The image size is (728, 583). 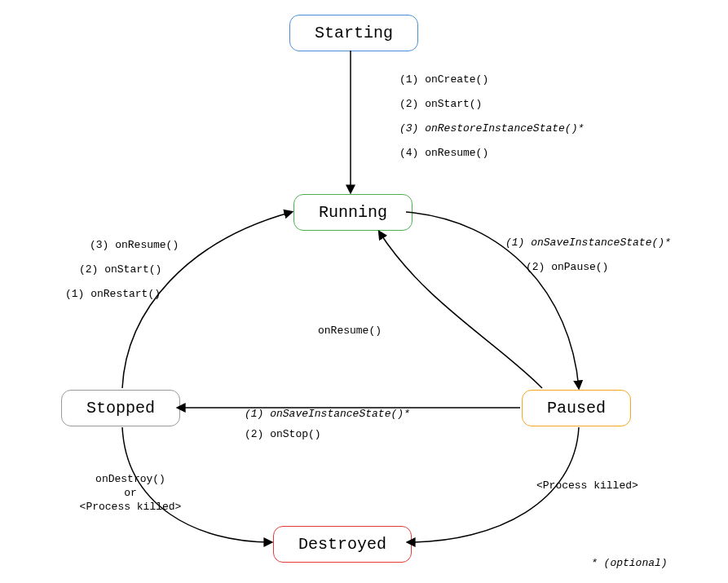 What do you see at coordinates (492, 129) in the screenshot?
I see `edge-start-run-3: (3) onRestoreInstanceState()*` at bounding box center [492, 129].